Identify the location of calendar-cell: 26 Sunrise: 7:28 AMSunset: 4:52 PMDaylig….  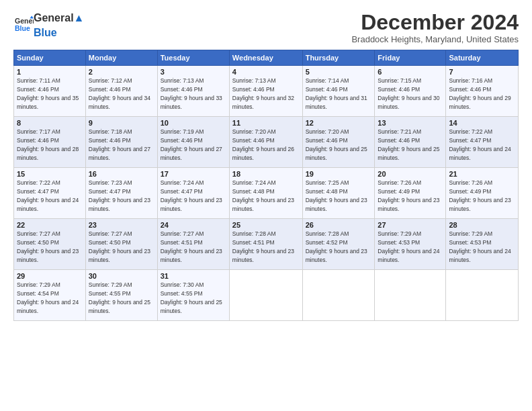
(339, 244).